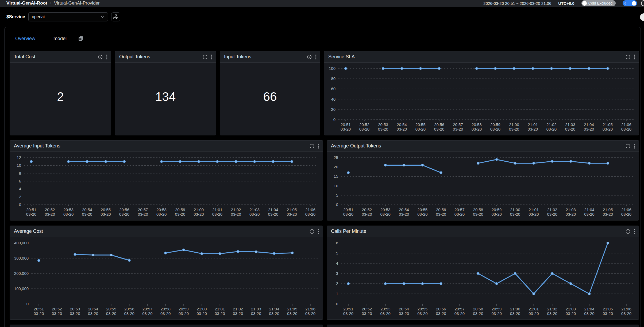 This screenshot has height=327, width=644. What do you see at coordinates (630, 3) in the screenshot?
I see `theme-toggle: ☾` at bounding box center [630, 3].